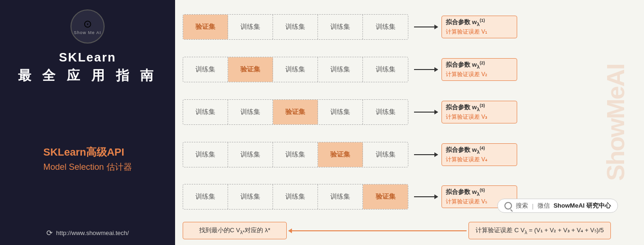 This screenshot has width=644, height=245. I want to click on search-wechat-label: 微信, so click(544, 206).